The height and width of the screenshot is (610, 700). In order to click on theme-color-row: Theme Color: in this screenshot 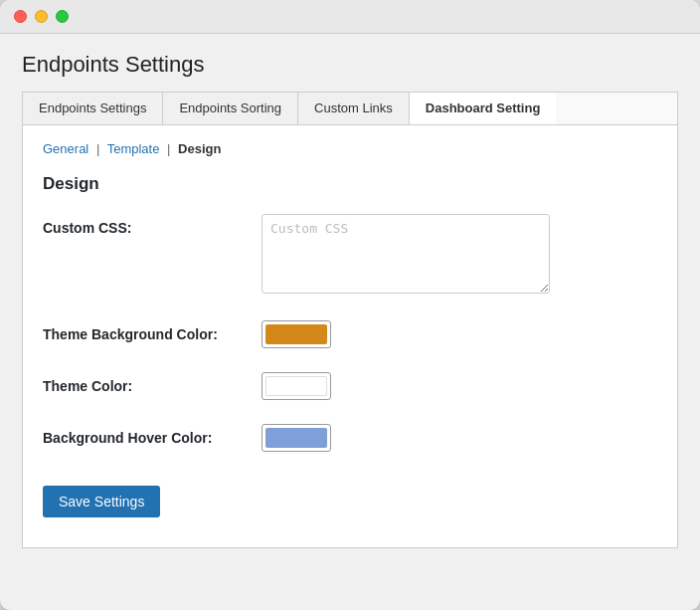, I will do `click(350, 386)`.